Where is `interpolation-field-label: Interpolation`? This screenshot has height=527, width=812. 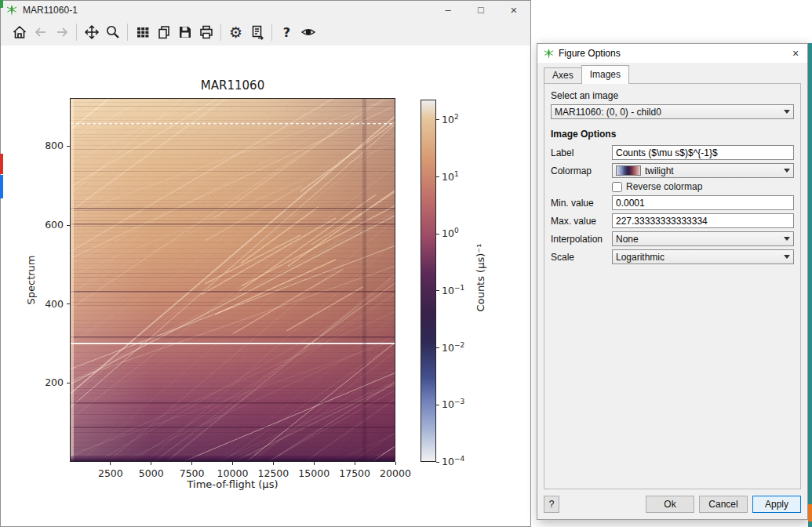 interpolation-field-label: Interpolation is located at coordinates (581, 239).